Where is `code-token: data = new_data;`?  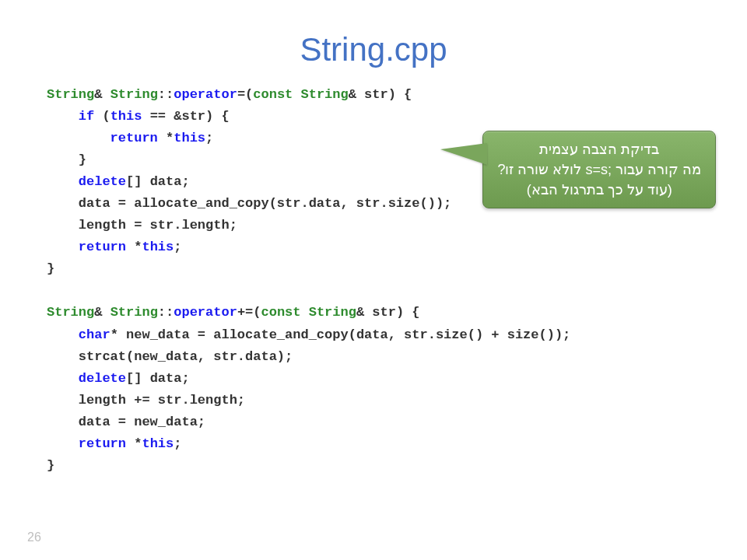 code-token: data = new_data; is located at coordinates (126, 422).